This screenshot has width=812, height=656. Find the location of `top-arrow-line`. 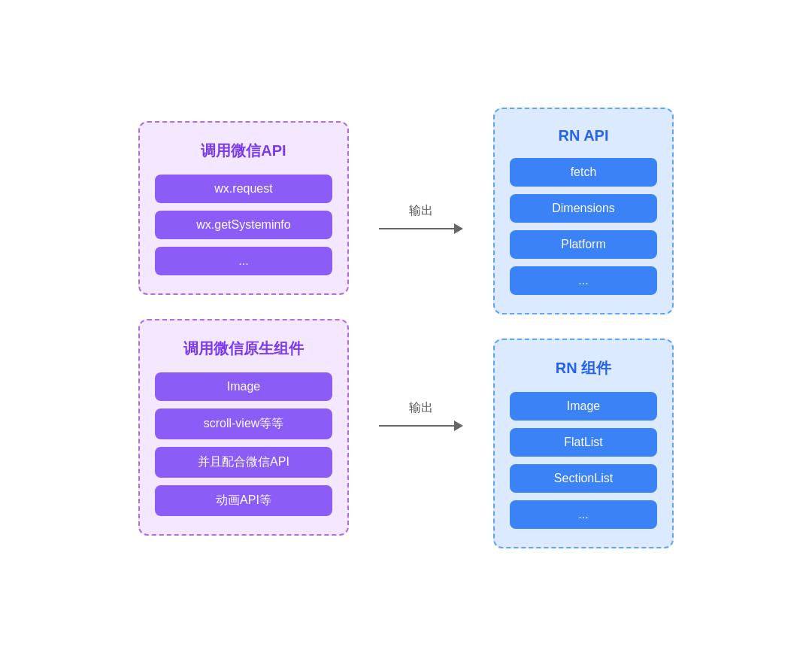

top-arrow-line is located at coordinates (421, 229).